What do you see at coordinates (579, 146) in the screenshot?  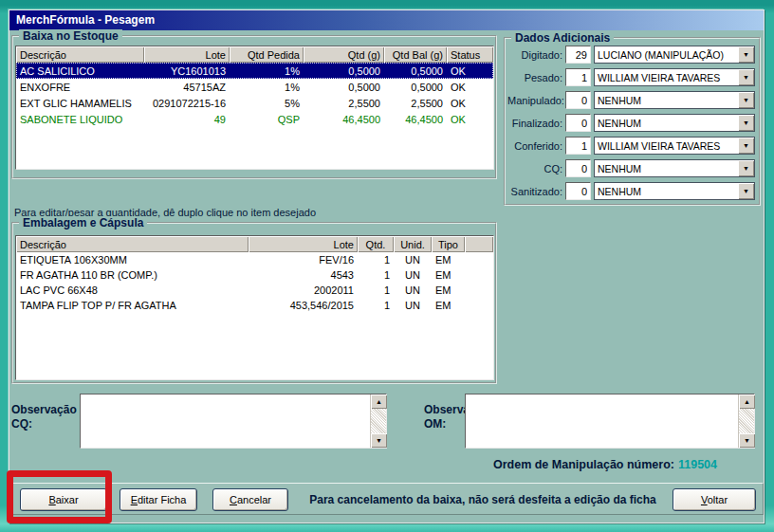 I see `conferido-count-input` at bounding box center [579, 146].